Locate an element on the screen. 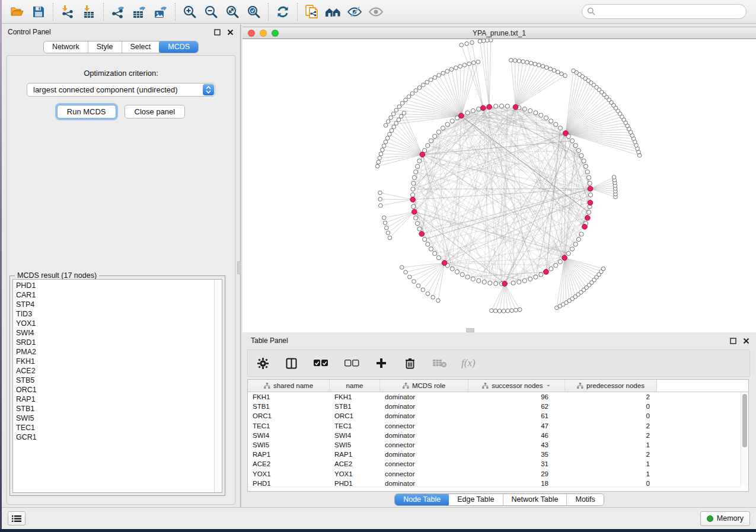 The width and height of the screenshot is (756, 532). tab-network-table: Network Table is located at coordinates (535, 500).